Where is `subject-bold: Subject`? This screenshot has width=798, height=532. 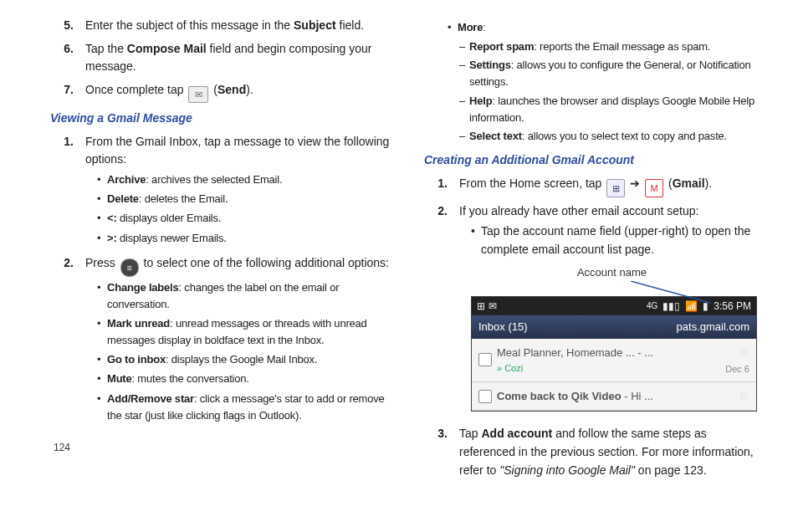 subject-bold: Subject is located at coordinates (315, 25).